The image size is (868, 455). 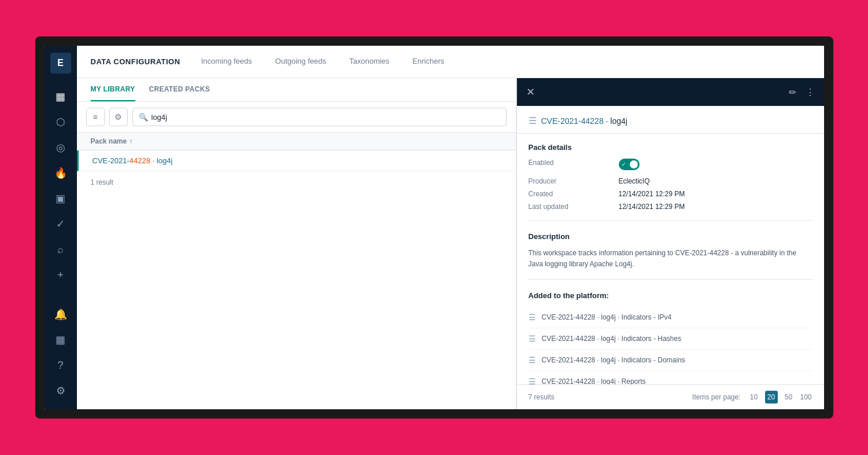 I want to click on table-row: CVE-2021-44228 · log4j, so click(x=296, y=161).